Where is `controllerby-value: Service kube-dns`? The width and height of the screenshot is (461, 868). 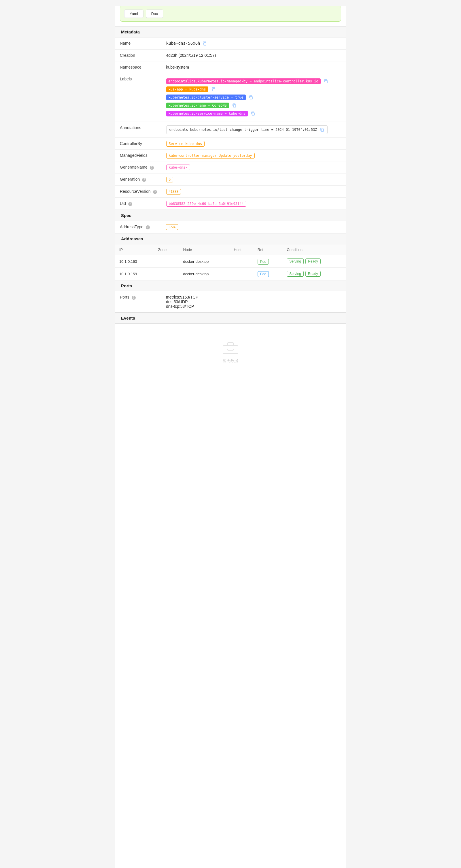 controllerby-value: Service kube-dns is located at coordinates (185, 144).